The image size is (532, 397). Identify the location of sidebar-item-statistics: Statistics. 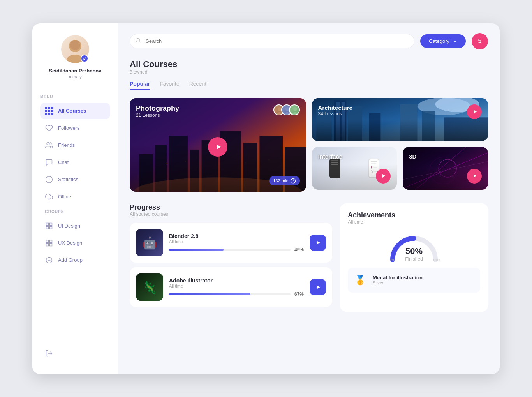
(75, 180).